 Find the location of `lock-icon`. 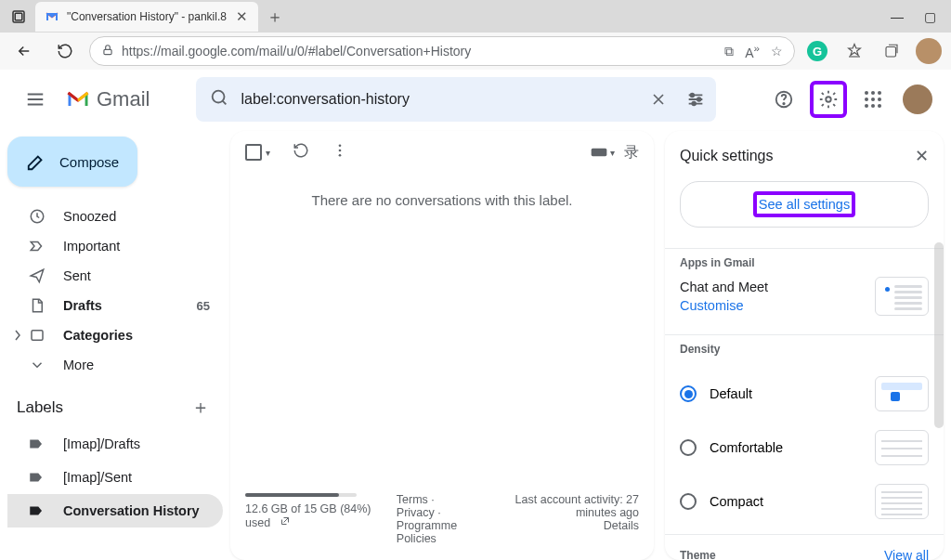

lock-icon is located at coordinates (108, 52).